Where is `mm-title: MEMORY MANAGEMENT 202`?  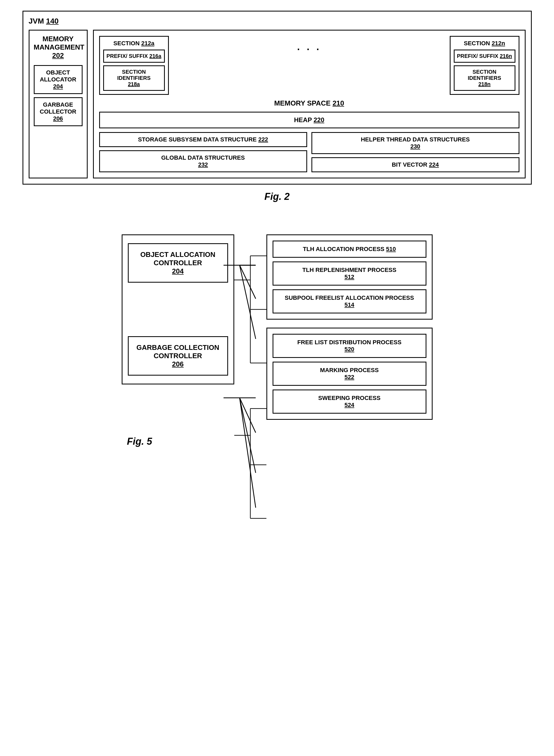
mm-title: MEMORY MANAGEMENT 202 is located at coordinates (58, 47).